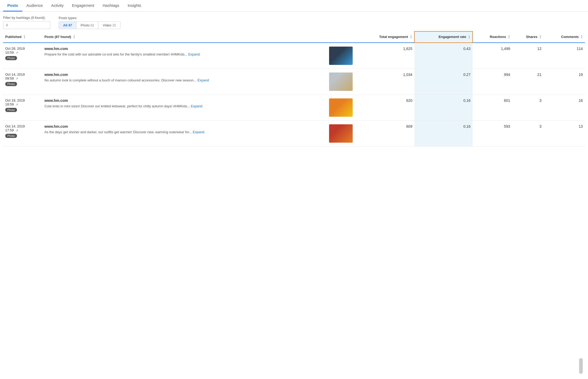  I want to click on cell-published-2: Oct 19, 201918:59 ↗ Photo, so click(23, 107).